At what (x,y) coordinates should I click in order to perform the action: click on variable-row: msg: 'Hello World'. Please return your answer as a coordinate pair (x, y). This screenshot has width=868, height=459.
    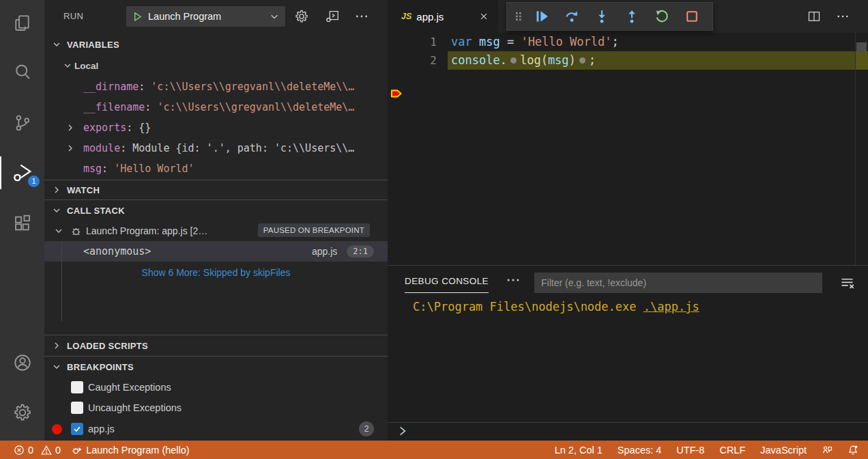
    Looking at the image, I should click on (216, 169).